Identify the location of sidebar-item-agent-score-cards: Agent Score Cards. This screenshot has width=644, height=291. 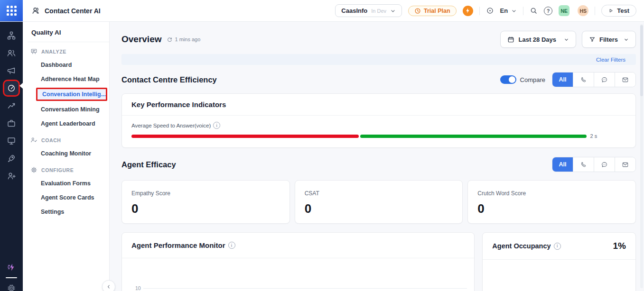
(66, 198).